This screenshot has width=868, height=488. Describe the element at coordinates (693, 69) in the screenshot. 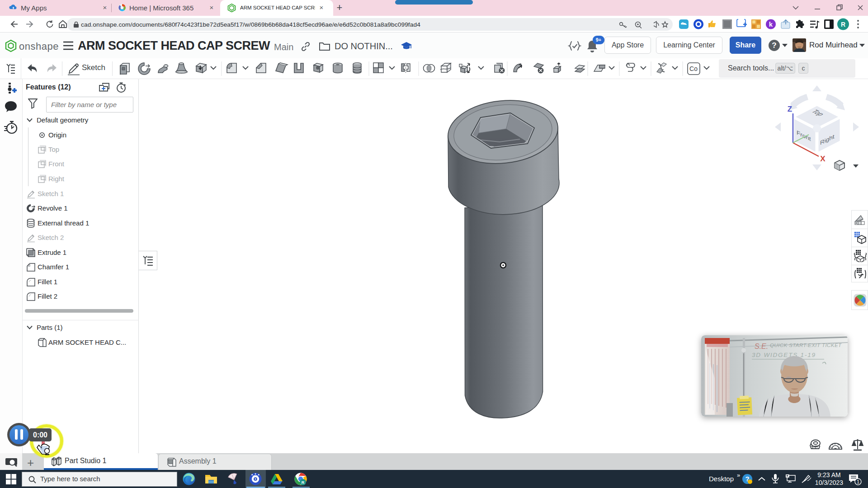

I see `svg-text: Co` at that location.